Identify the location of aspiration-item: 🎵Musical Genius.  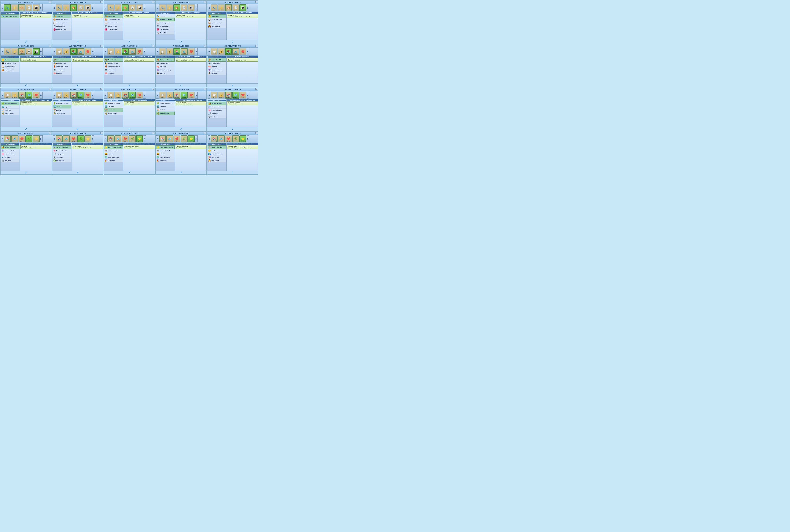
(113, 26).